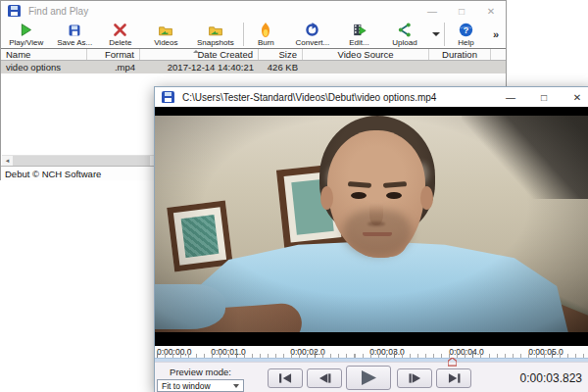  I want to click on find-window-titlebar: Find and Play — □ ✕, so click(253, 11).